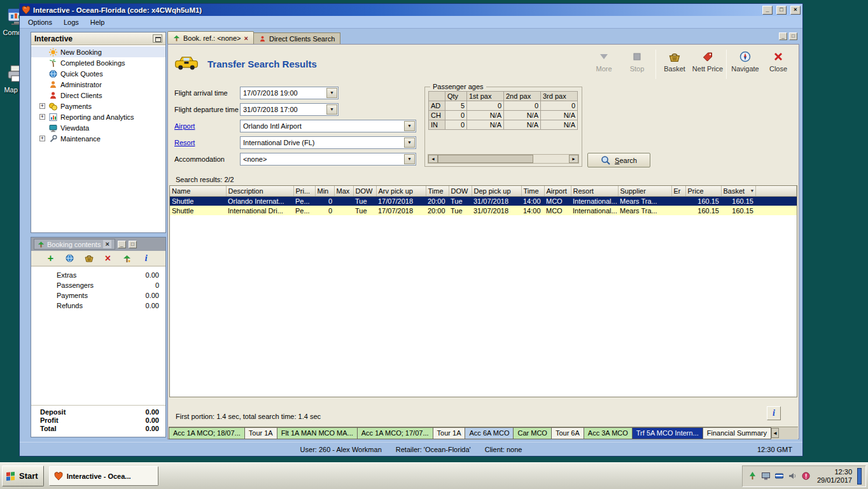 The height and width of the screenshot is (489, 868). I want to click on result-row-selected: ShuttleOrlando Internat...Pe... 0 Tue17/…, so click(484, 201).